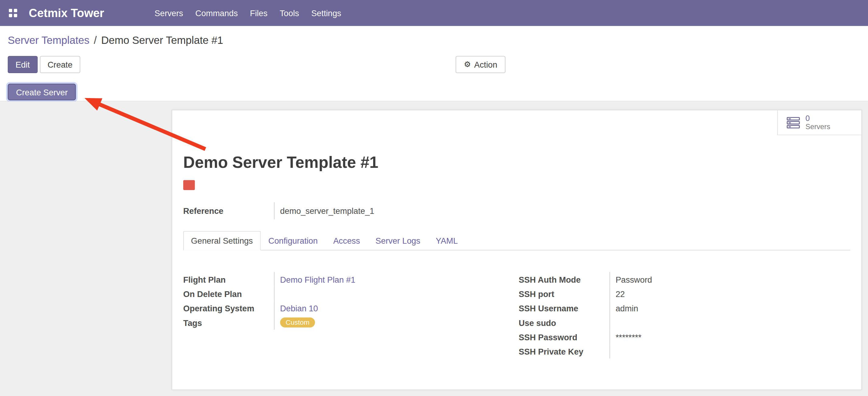 Image resolution: width=868 pixels, height=396 pixels. Describe the element at coordinates (438, 92) in the screenshot. I see `view-buttons-row: Create Server` at that location.